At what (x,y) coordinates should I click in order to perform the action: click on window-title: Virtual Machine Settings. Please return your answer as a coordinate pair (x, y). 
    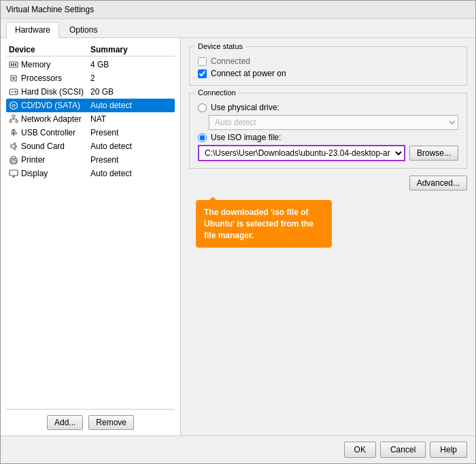
    Looking at the image, I should click on (50, 10).